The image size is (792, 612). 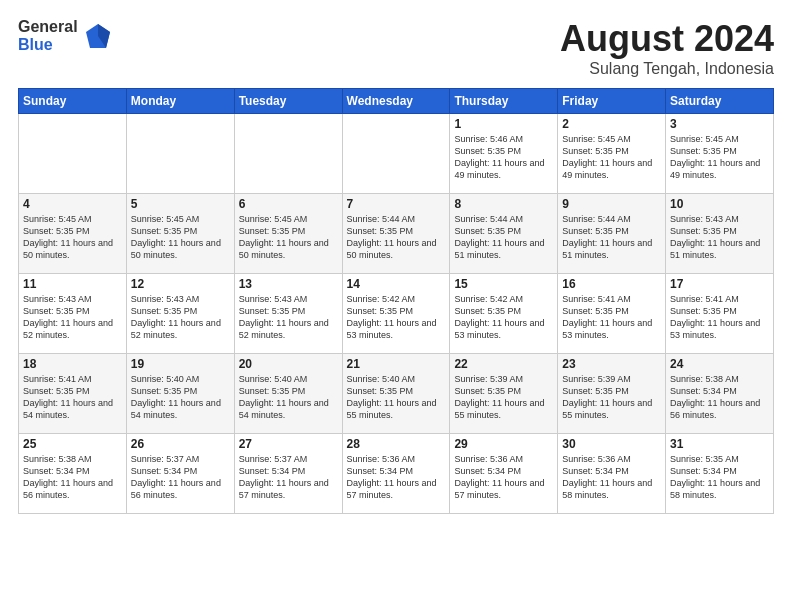 I want to click on calendar-cell: 24Sunrise: 5:38 AM Sunset: 5:34 PM Dayli…, so click(x=720, y=394).